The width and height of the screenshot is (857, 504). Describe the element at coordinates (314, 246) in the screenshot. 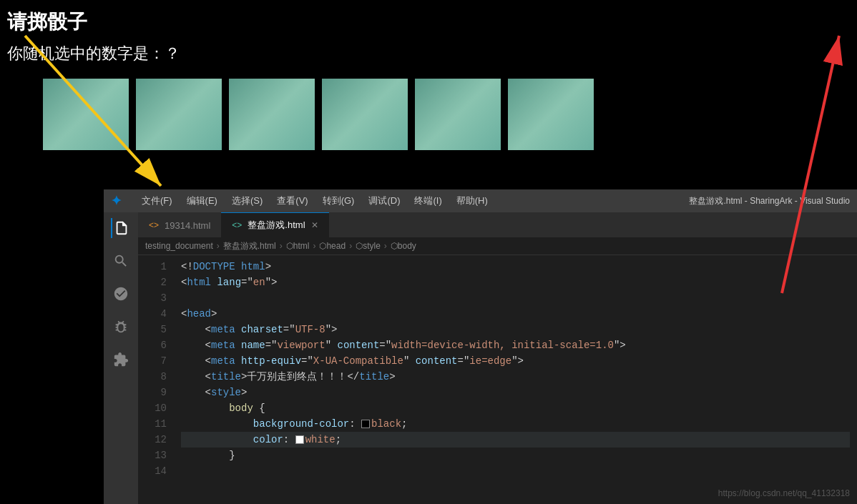

I see `breadcrumb-sep-3: ›` at that location.